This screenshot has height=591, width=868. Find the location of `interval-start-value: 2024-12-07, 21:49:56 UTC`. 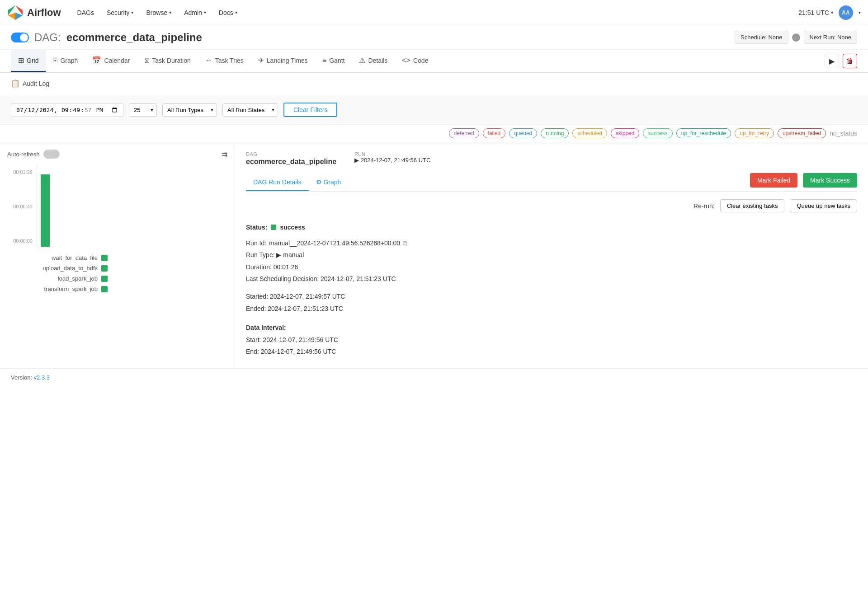

interval-start-value: 2024-12-07, 21:49:56 UTC is located at coordinates (300, 340).